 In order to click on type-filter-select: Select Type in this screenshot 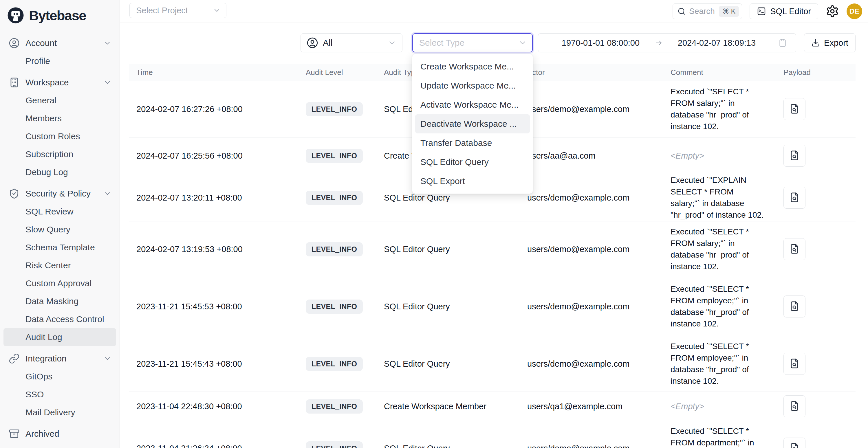, I will do `click(472, 43)`.